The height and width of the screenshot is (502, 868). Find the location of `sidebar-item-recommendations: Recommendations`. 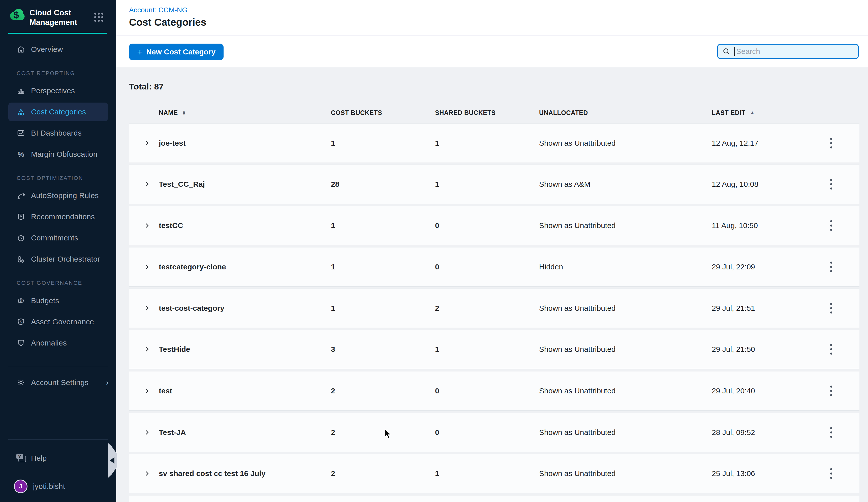

sidebar-item-recommendations: Recommendations is located at coordinates (58, 217).